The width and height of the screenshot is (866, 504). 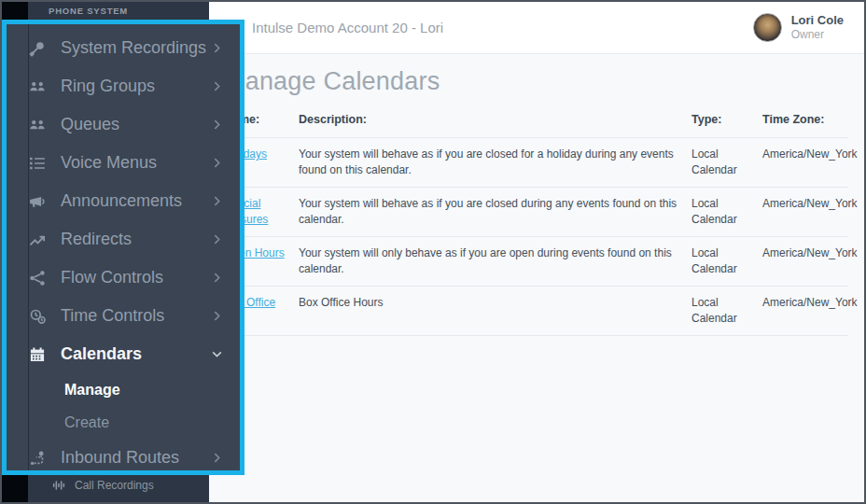 I want to click on user-name: Lori Cole, so click(x=817, y=21).